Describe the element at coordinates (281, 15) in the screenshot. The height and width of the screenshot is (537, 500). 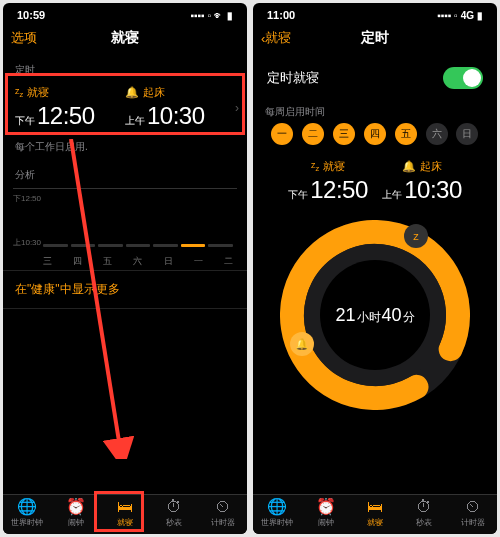
I see `clock-time: 11:00` at that location.